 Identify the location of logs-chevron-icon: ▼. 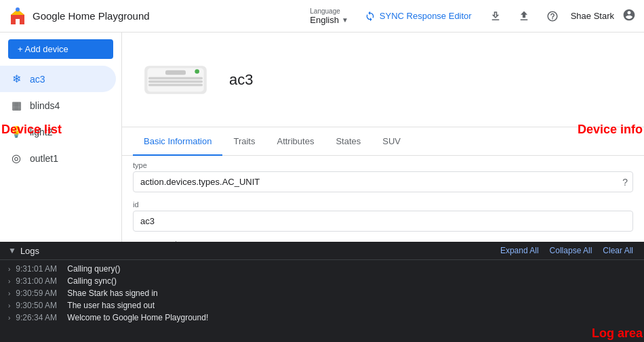
(12, 251).